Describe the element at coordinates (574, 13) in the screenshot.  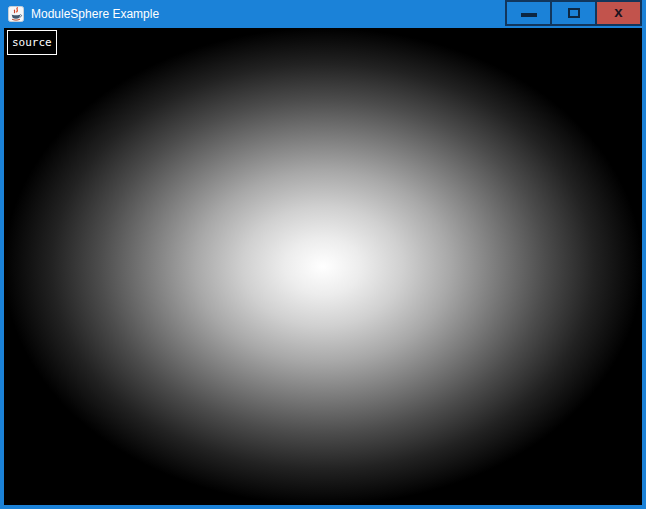
I see `maximize-button` at that location.